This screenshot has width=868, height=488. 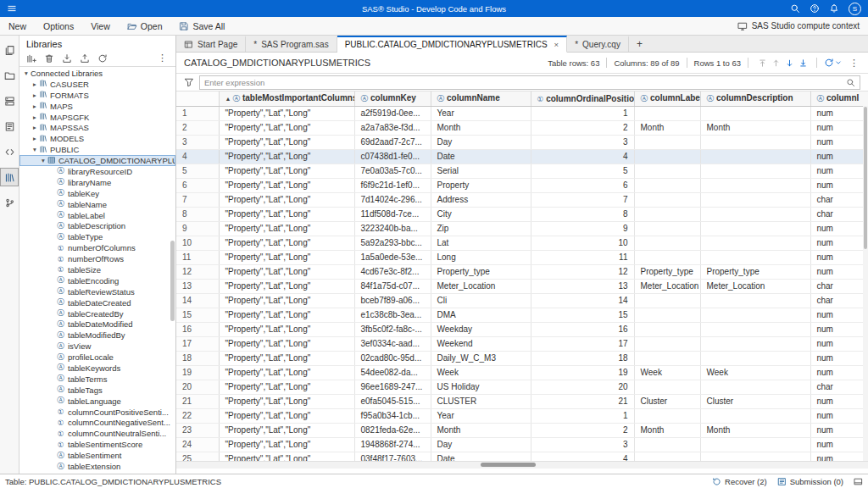 I want to click on row-number: 10, so click(x=198, y=242).